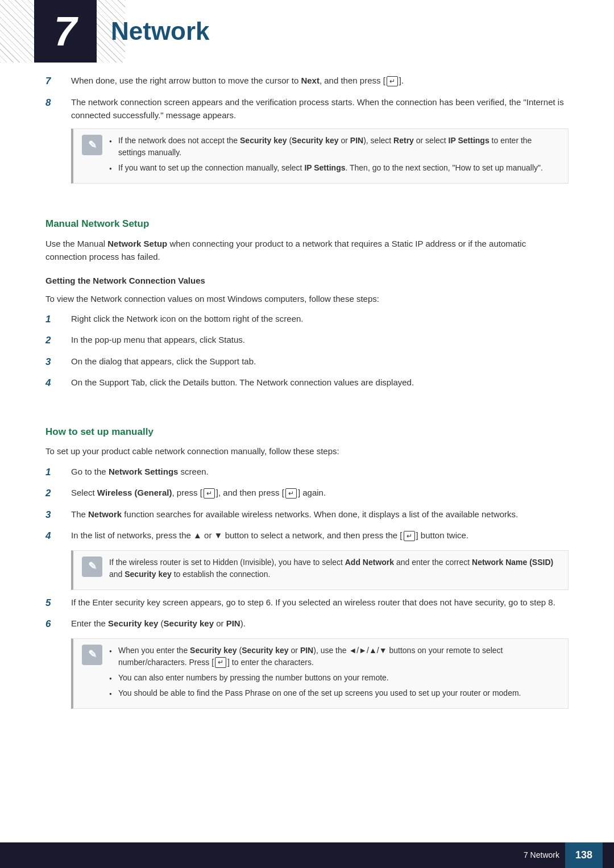 The width and height of the screenshot is (614, 868). I want to click on note-content-2: If the wireless router is set to Hidden …, so click(334, 570).